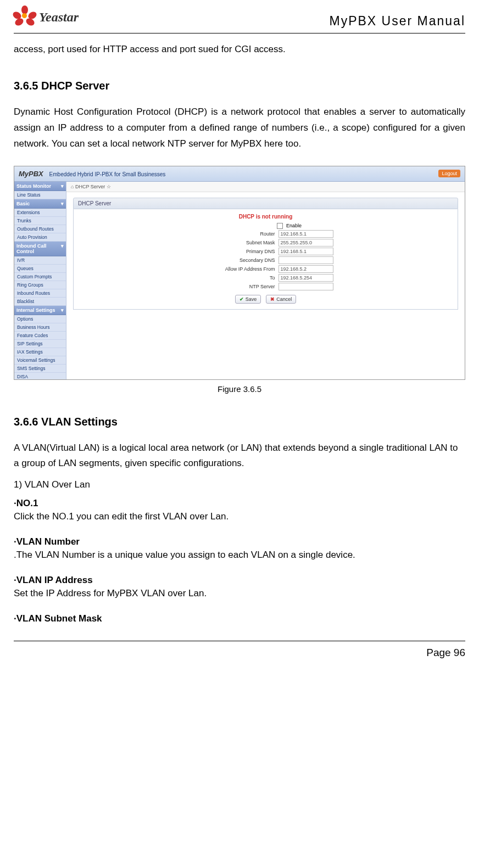 The width and height of the screenshot is (479, 868). I want to click on intro-paragraph: access, port used for HTTP access and po…, so click(239, 49).